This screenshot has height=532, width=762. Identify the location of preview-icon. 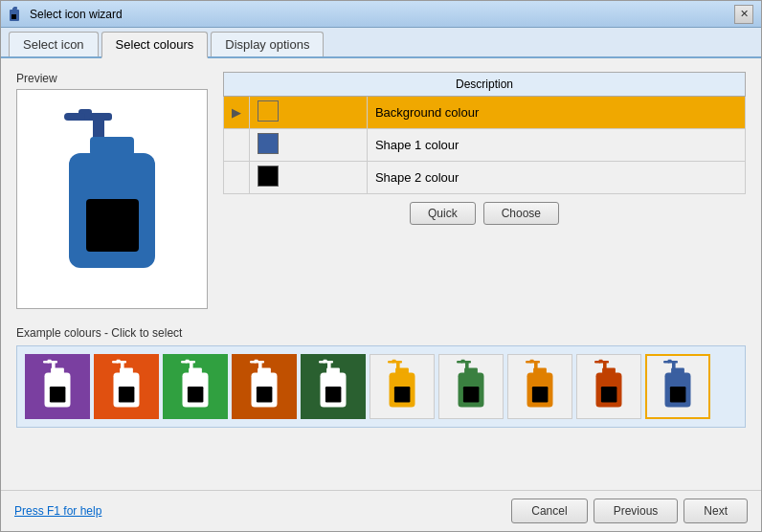
(112, 199).